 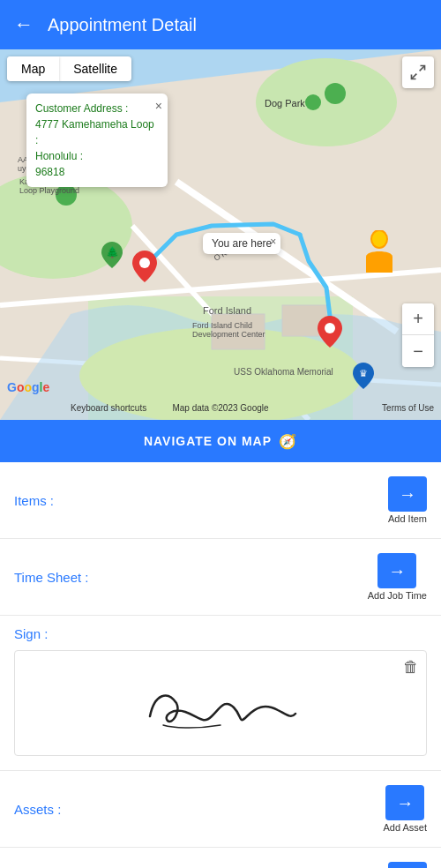 I want to click on address-line1: Customer Address :, so click(x=97, y=108).